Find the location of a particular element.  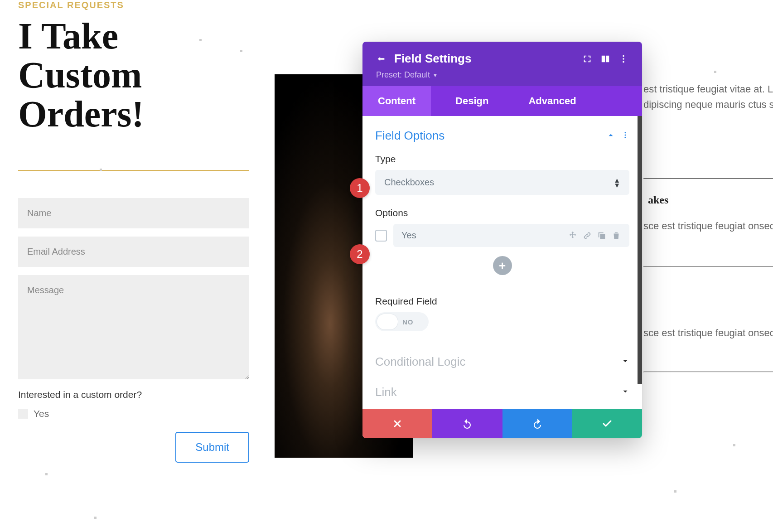

caret-down-icon: ▼ is located at coordinates (435, 75).